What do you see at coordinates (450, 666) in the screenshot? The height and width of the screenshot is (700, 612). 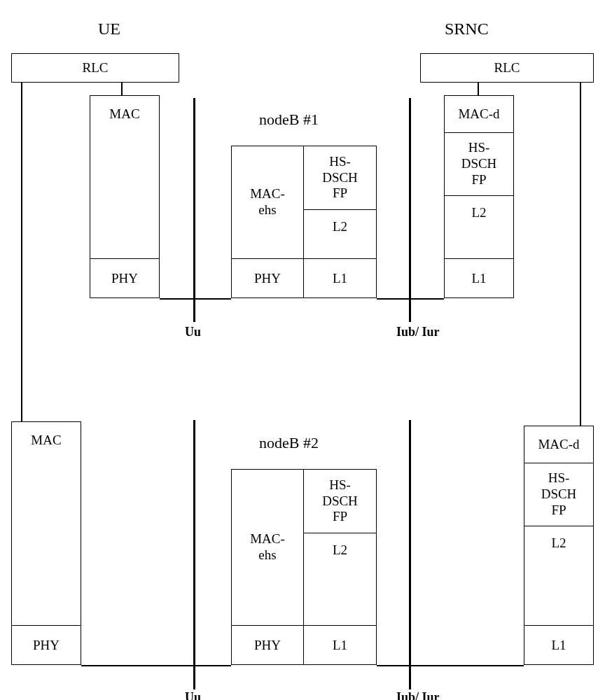 I see `conn-nodeb2-srnc2` at bounding box center [450, 666].